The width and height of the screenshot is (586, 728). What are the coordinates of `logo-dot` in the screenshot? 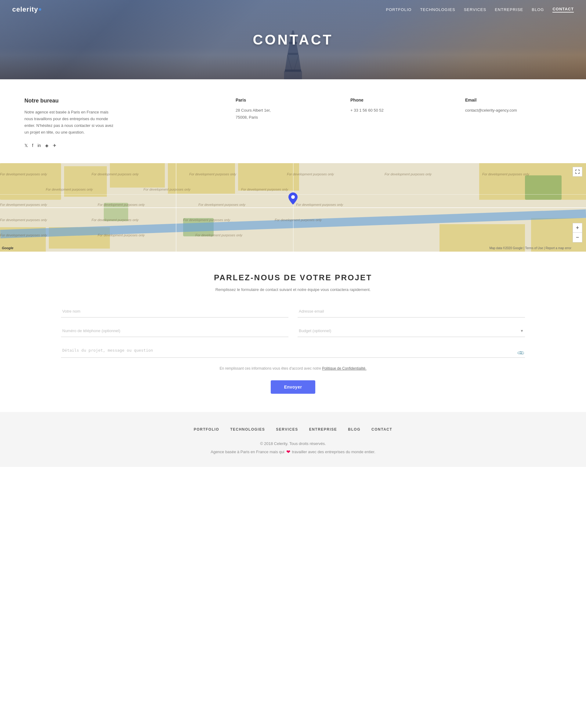 It's located at (40, 9).